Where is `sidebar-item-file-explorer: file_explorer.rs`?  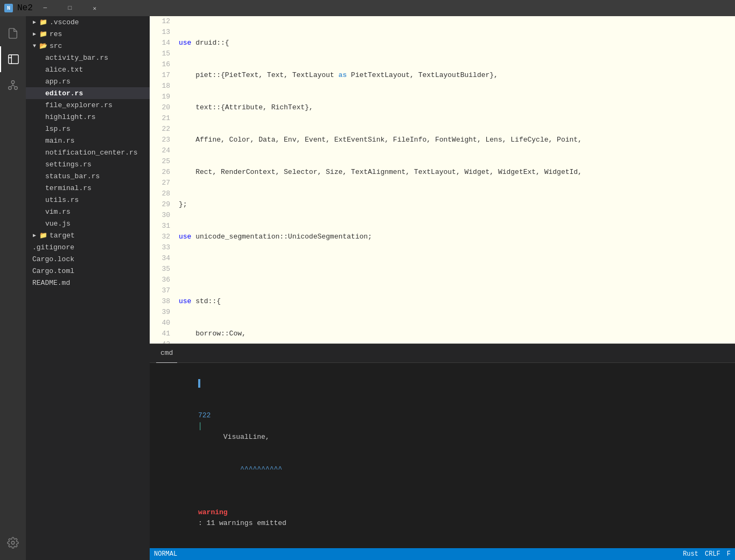
sidebar-item-file-explorer: file_explorer.rs is located at coordinates (88, 105).